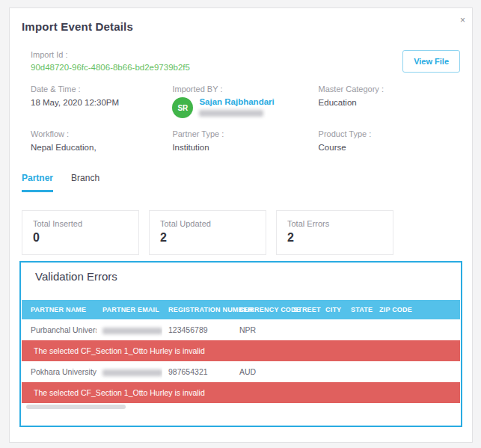  Describe the element at coordinates (102, 147) in the screenshot. I see `workflow-value: Nepal Education,` at that location.